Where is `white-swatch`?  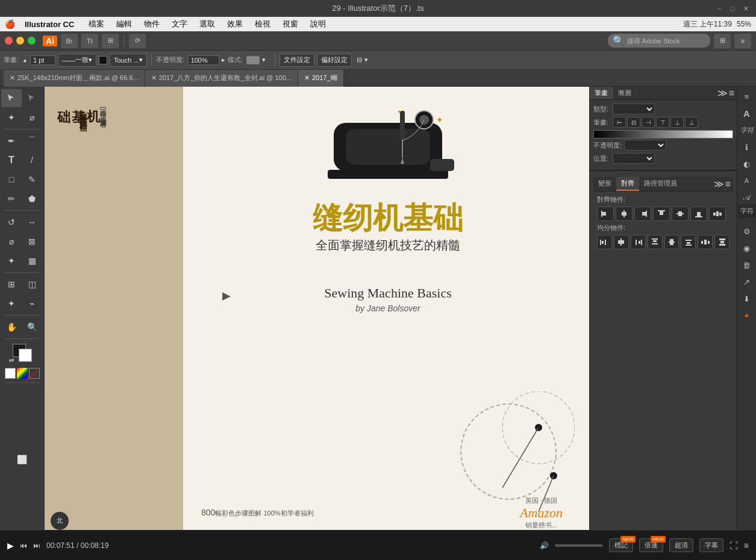
white-swatch is located at coordinates (10, 373).